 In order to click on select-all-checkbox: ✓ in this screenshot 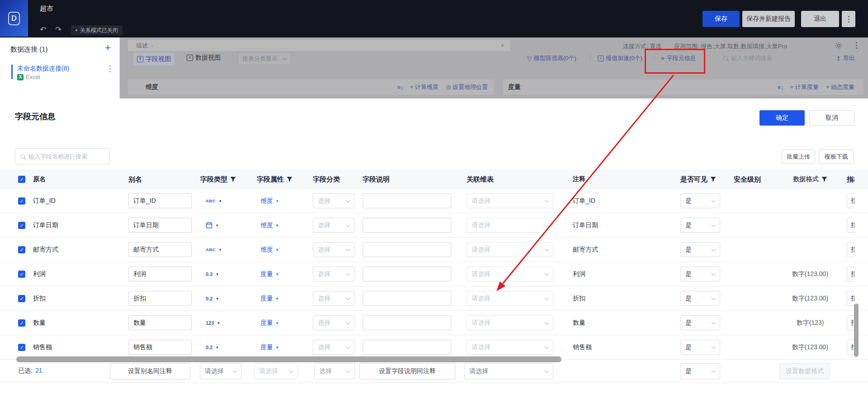, I will do `click(22, 179)`.